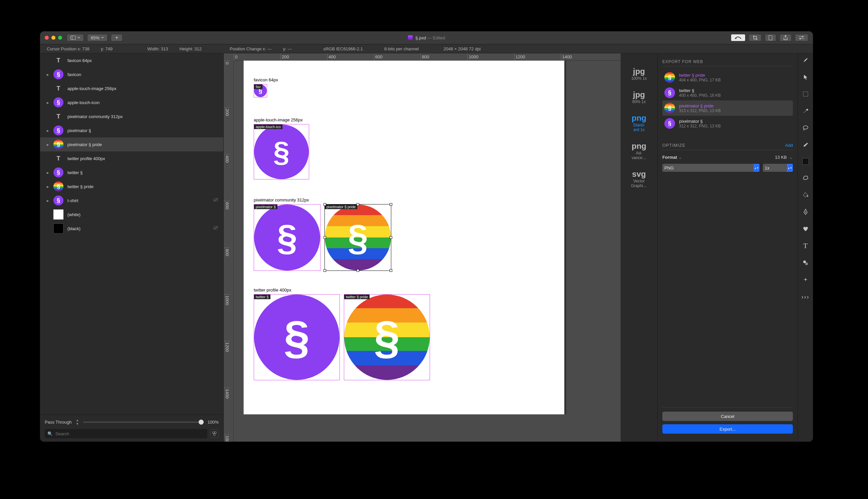 The height and width of the screenshot is (499, 868). What do you see at coordinates (297, 337) in the screenshot?
I see `asset-icon: §` at bounding box center [297, 337].